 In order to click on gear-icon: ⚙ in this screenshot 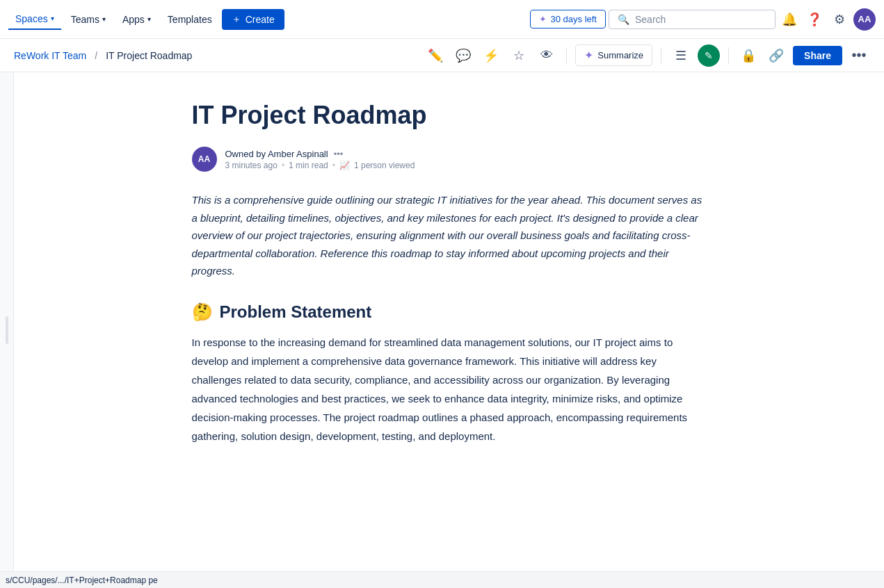, I will do `click(839, 19)`.